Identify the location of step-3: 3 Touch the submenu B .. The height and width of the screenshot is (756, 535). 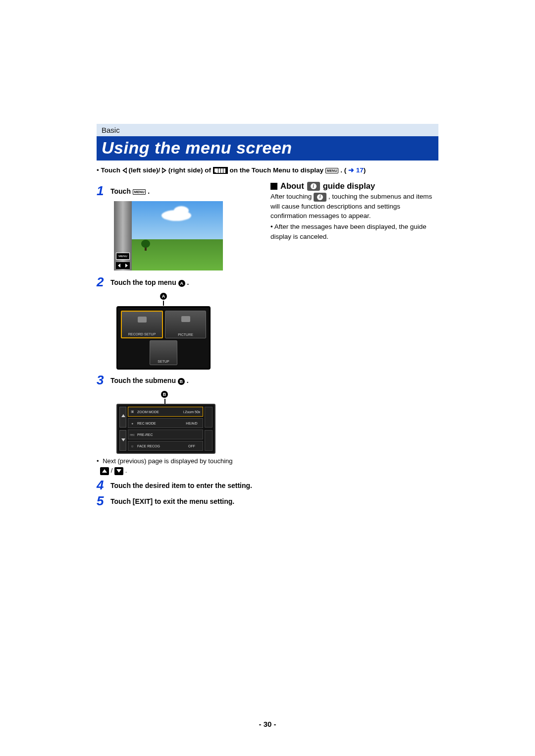
(180, 379).